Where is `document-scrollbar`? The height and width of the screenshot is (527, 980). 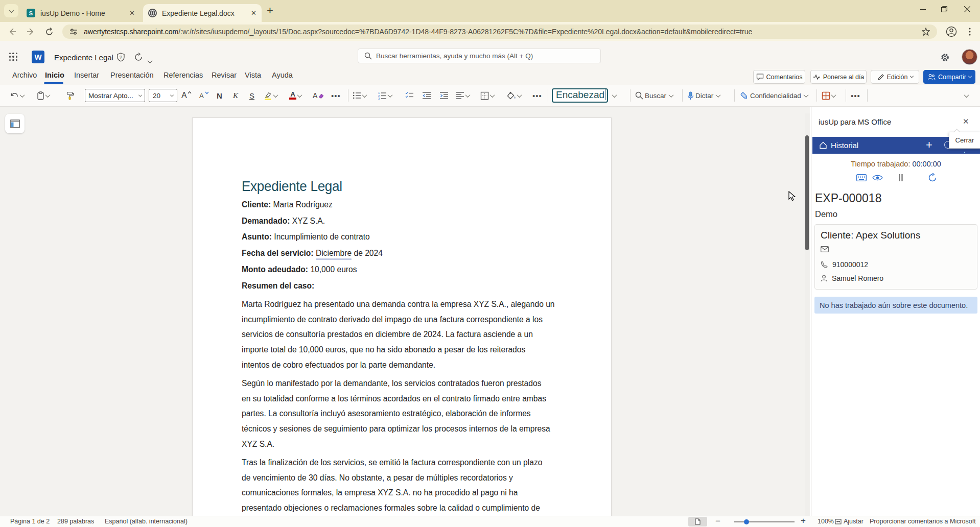 document-scrollbar is located at coordinates (807, 315).